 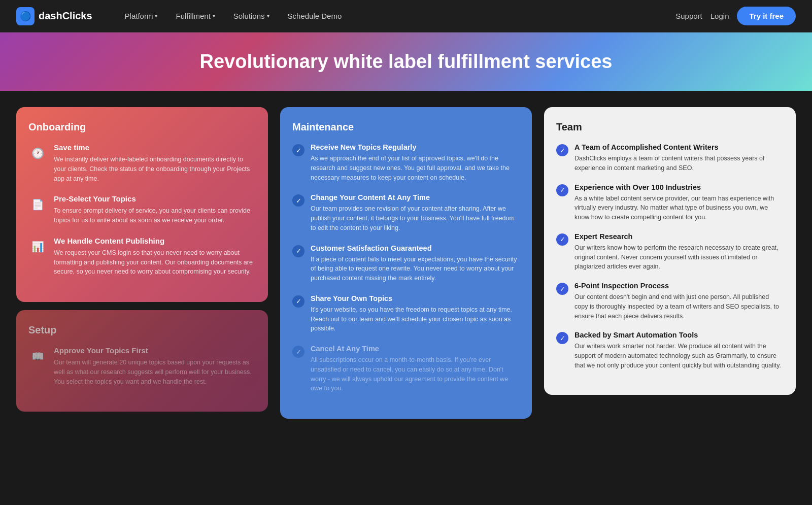 What do you see at coordinates (298, 251) in the screenshot?
I see `check-icon-3: ✓` at bounding box center [298, 251].